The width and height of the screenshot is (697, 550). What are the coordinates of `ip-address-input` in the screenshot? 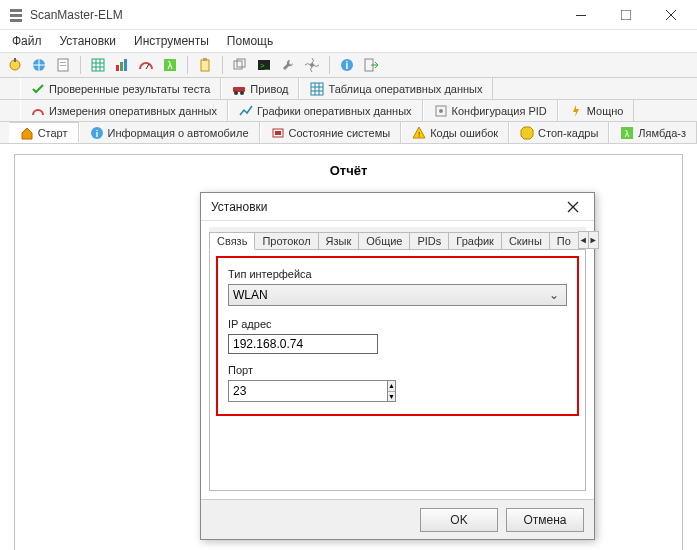 It's located at (303, 344).